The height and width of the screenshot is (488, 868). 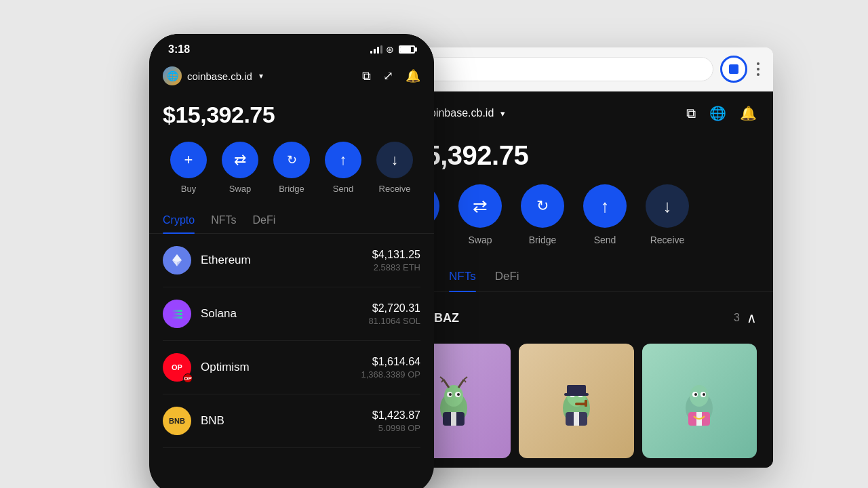 What do you see at coordinates (413, 76) in the screenshot?
I see `bell-icon: 🔔` at bounding box center [413, 76].